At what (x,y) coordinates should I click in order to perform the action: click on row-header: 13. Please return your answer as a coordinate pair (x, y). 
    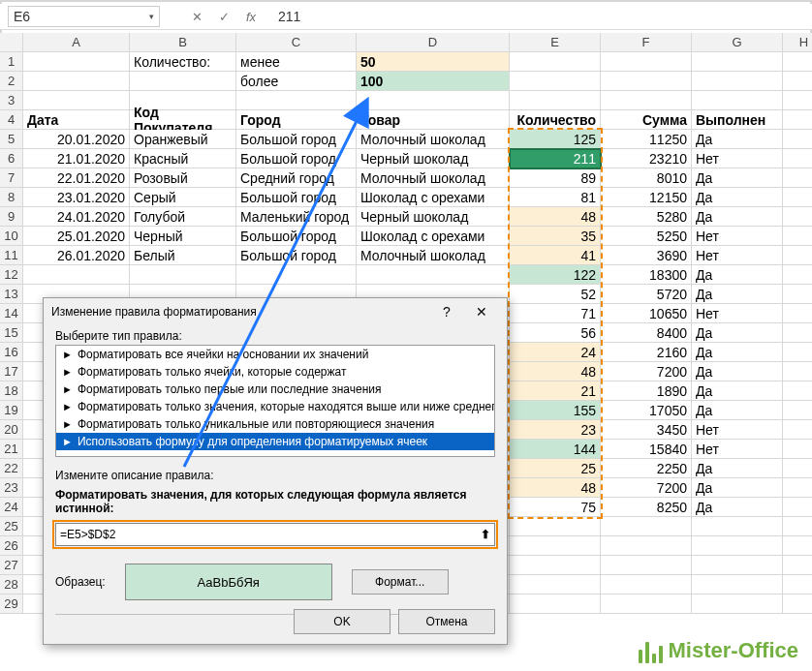
    Looking at the image, I should click on (12, 294).